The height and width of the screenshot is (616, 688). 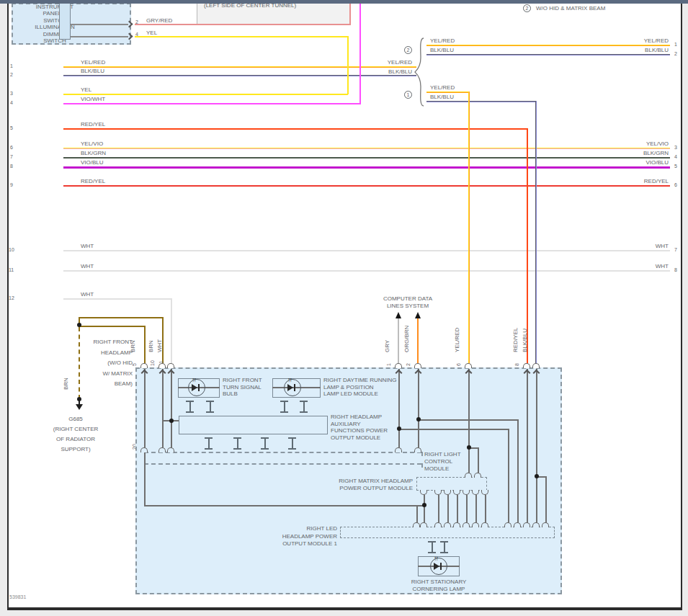 I want to click on wire-brn, so click(x=121, y=318).